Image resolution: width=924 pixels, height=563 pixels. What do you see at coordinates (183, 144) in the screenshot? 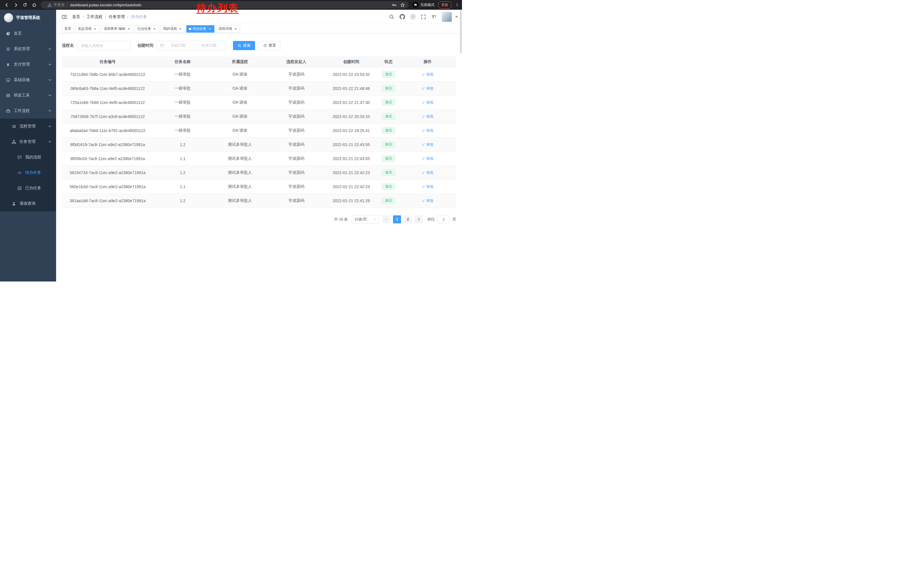
I see `task-name-cell: 1.2` at bounding box center [183, 144].